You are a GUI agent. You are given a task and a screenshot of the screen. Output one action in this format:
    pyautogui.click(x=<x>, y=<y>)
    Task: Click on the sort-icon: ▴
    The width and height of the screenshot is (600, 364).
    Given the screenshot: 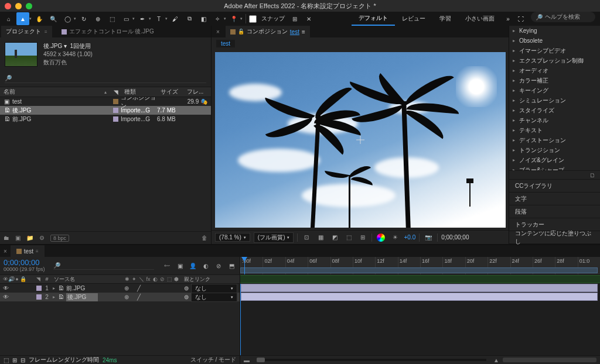 What is the action you would take?
    pyautogui.click(x=105, y=92)
    